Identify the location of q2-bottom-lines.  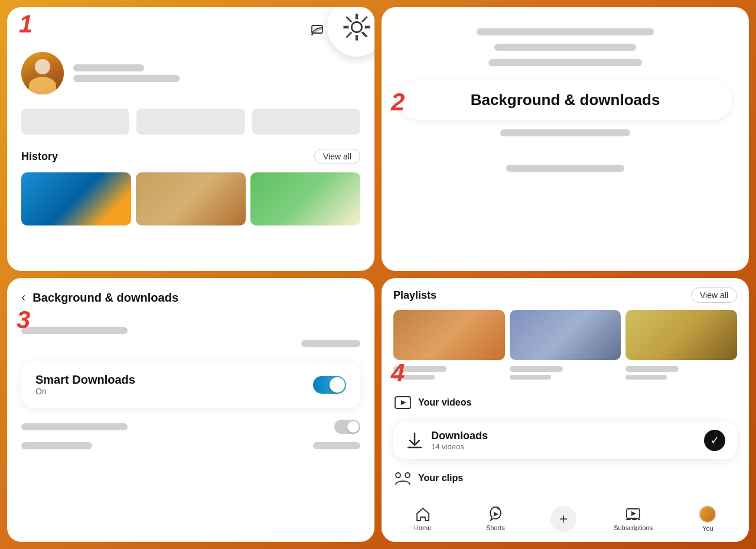
(565, 151).